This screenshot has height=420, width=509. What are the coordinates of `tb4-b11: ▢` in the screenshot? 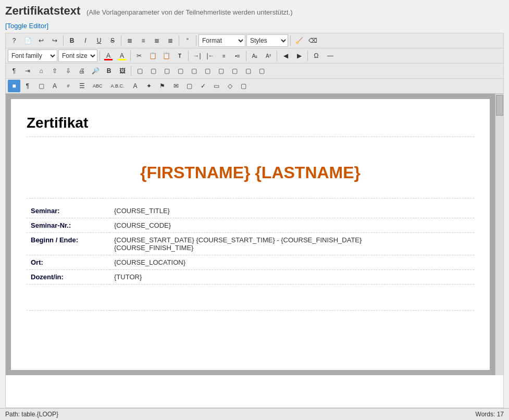 It's located at (190, 86).